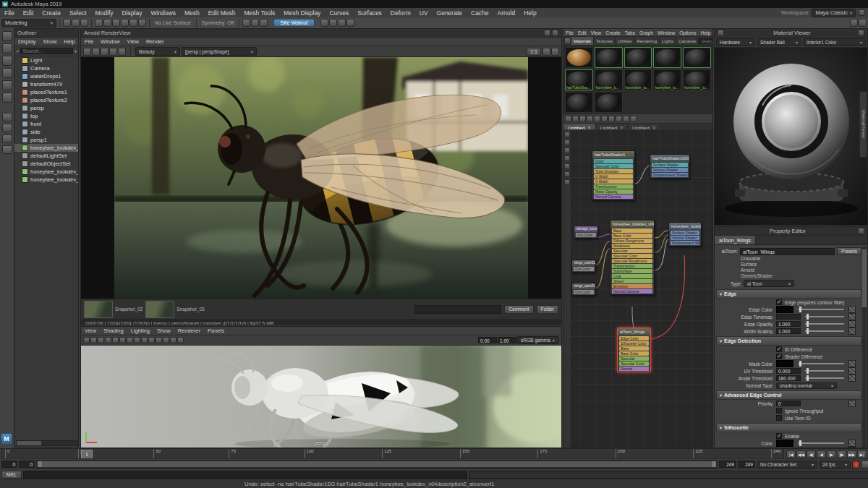  What do you see at coordinates (822, 454) in the screenshot?
I see `play-backwards-icon: ◀` at bounding box center [822, 454].